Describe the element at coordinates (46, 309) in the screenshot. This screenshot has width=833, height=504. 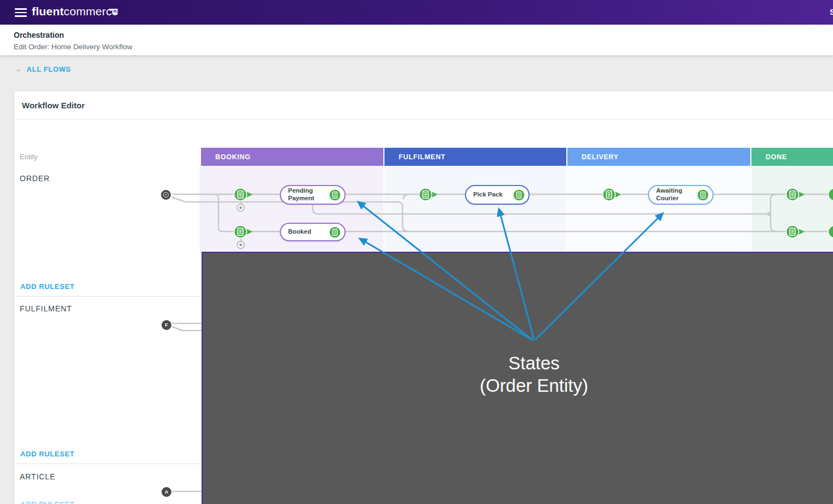
I see `entity-row-fulfilment-label: FULFILMENT` at that location.